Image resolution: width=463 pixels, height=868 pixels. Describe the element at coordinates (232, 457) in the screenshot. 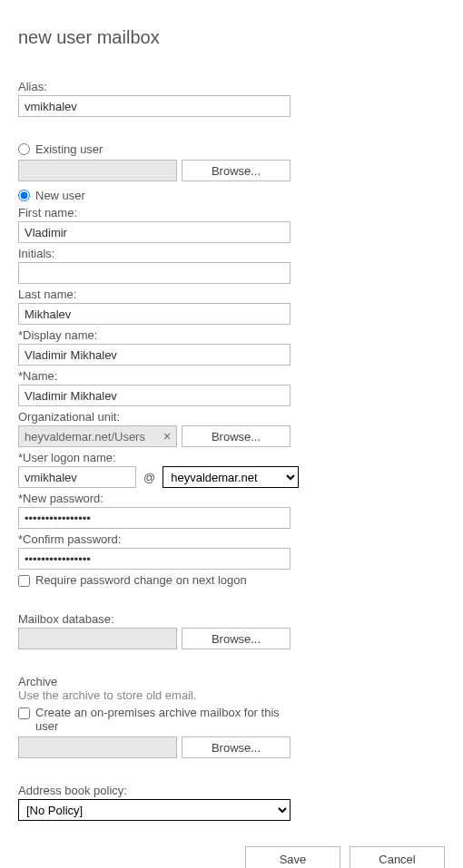

I see `user-logon-label: *User logon name:` at that location.